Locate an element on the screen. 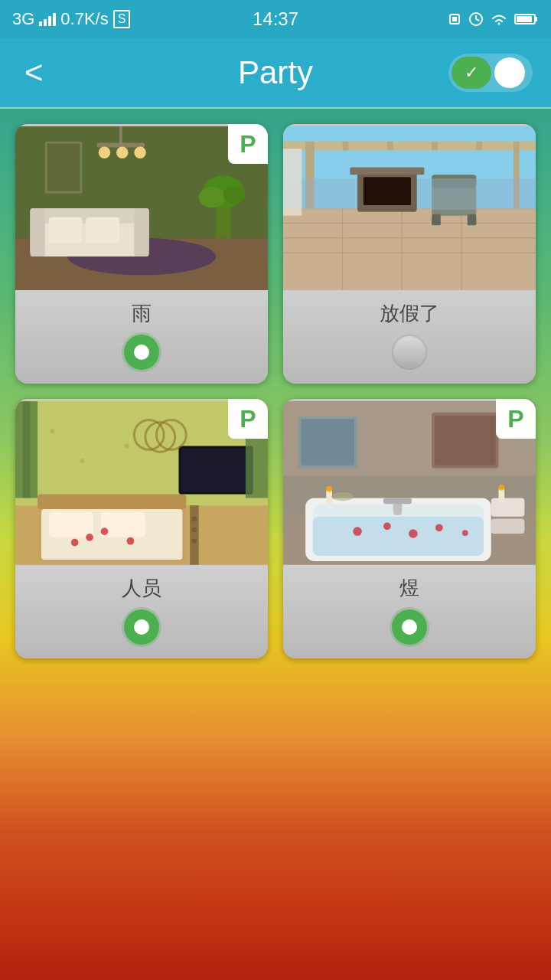 The height and width of the screenshot is (980, 551). scene-card-cook: P 煜 is located at coordinates (409, 528).